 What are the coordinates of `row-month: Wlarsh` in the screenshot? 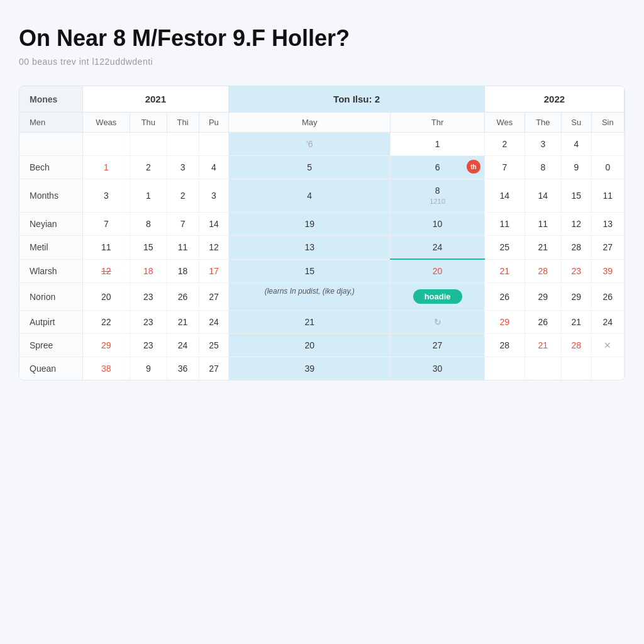 It's located at (51, 271).